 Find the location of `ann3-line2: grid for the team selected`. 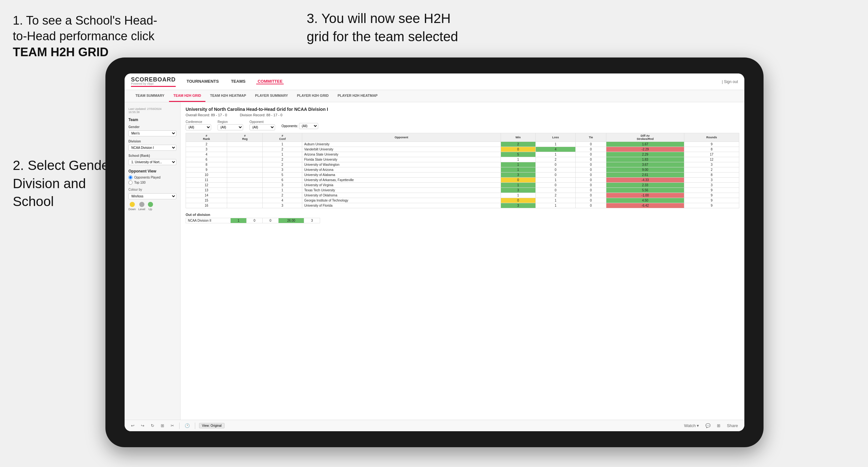

ann3-line2: grid for the team selected is located at coordinates (382, 36).